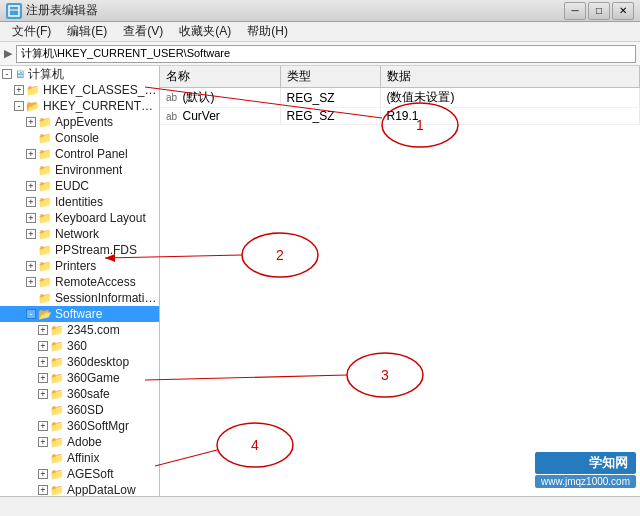 This screenshot has width=640, height=516. What do you see at coordinates (45, 202) in the screenshot?
I see `folder-identities-icon: 📁` at bounding box center [45, 202].